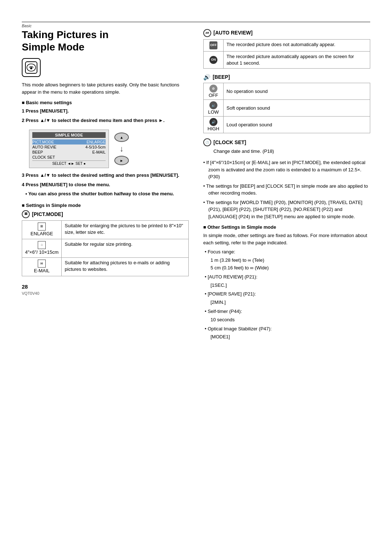  Describe the element at coordinates (207, 142) in the screenshot. I see `clock-set-icon: 🕐` at that location.